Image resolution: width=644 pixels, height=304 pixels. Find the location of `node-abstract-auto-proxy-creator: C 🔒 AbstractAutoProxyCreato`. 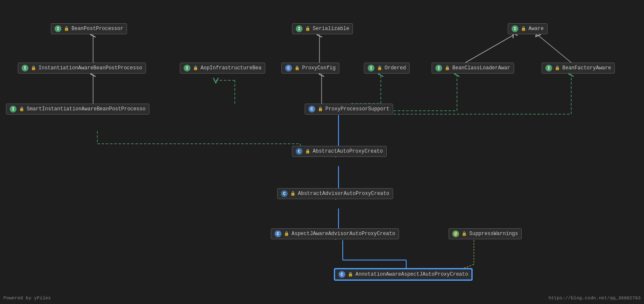

node-abstract-auto-proxy-creator: C 🔒 AbstractAutoProxyCreato is located at coordinates (339, 151).